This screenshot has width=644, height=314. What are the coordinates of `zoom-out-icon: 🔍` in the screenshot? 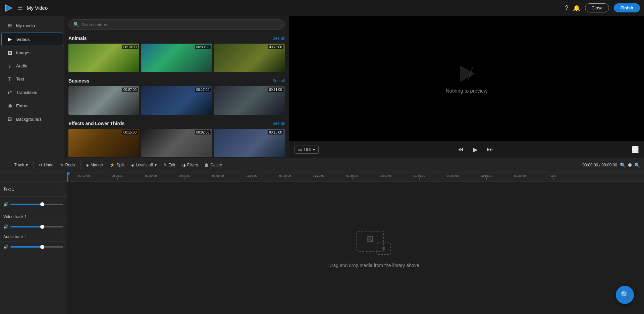 It's located at (637, 165).